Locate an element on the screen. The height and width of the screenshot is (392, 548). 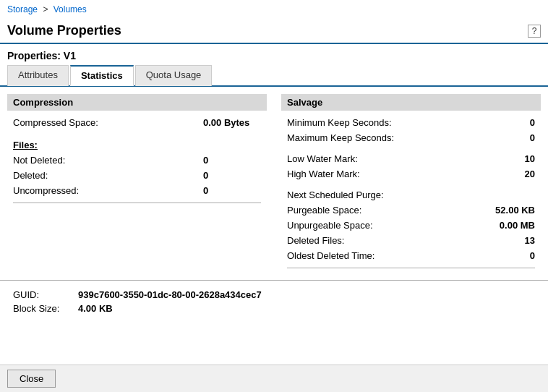
next-purge-label: Next Scheduled Purge: is located at coordinates (335, 195).